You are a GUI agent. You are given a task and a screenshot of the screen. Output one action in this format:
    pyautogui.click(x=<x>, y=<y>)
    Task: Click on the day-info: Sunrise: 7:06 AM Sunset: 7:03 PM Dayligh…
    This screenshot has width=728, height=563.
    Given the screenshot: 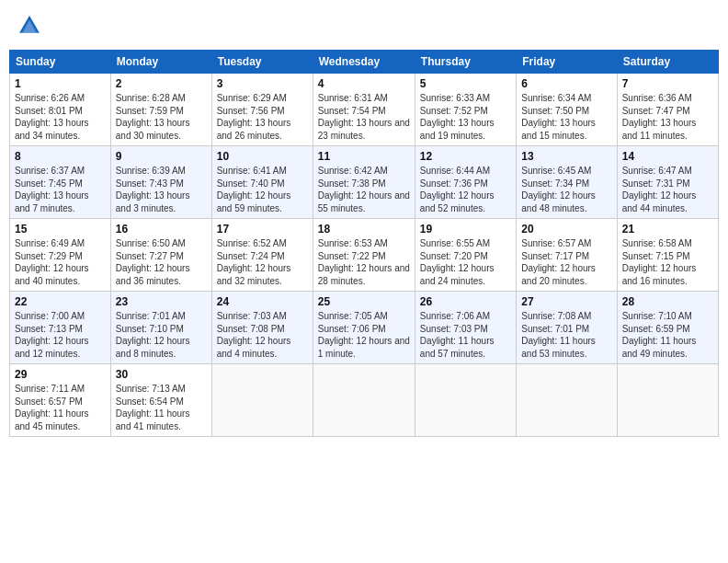 What is the action you would take?
    pyautogui.click(x=465, y=335)
    